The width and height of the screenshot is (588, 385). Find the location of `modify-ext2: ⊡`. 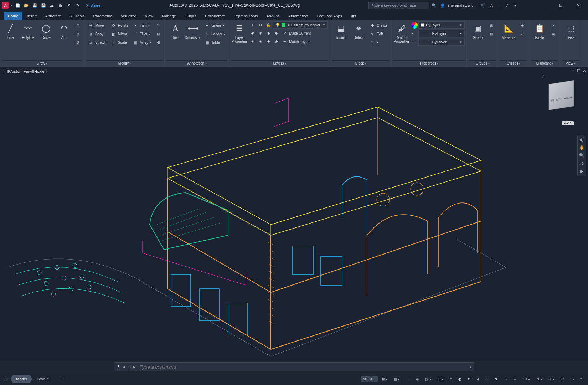

modify-ext2: ⊡ is located at coordinates (158, 34).